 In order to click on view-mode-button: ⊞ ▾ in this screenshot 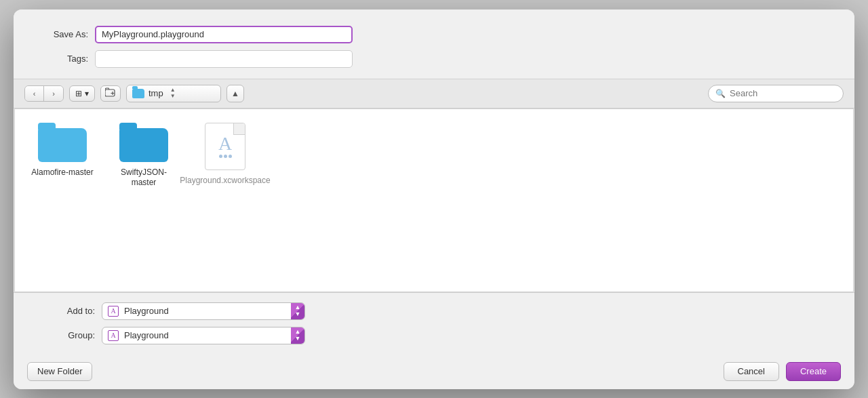, I will do `click(82, 94)`.